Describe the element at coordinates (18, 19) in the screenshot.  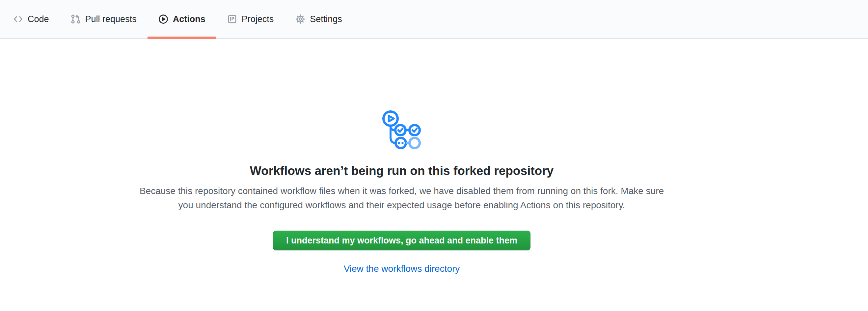
I see `code-icon` at that location.